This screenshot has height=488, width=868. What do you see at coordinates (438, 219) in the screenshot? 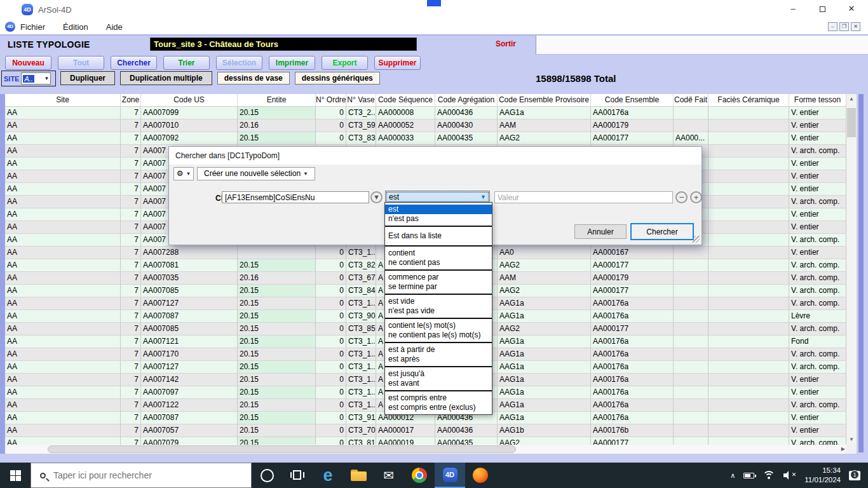
I see `operator-option: n'est pas` at bounding box center [438, 219].